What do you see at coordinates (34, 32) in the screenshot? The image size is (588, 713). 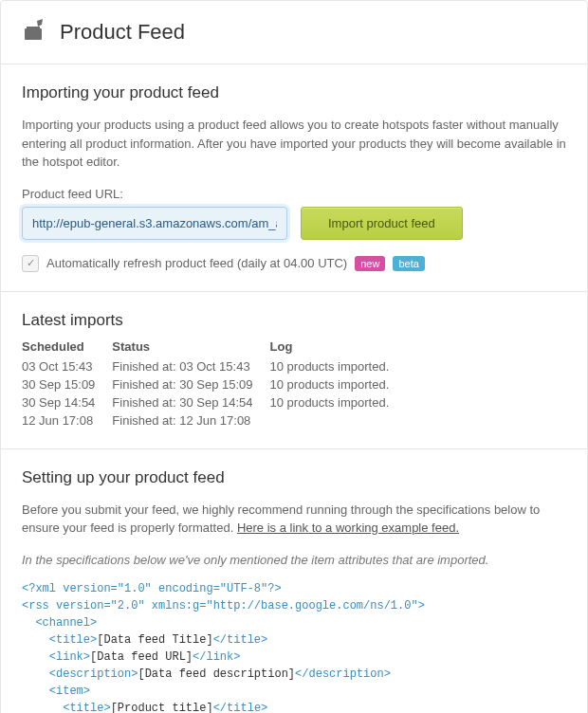 I see `product-feed-icon` at bounding box center [34, 32].